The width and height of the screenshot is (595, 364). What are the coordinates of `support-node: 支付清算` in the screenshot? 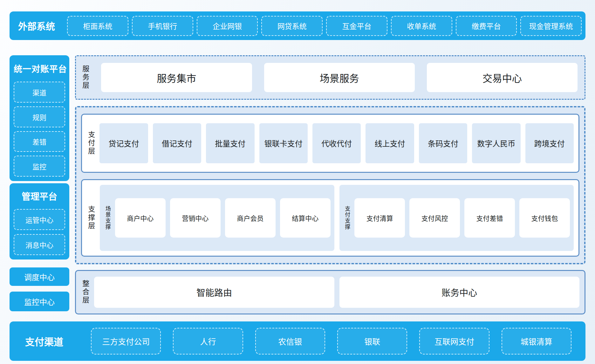 It's located at (380, 218).